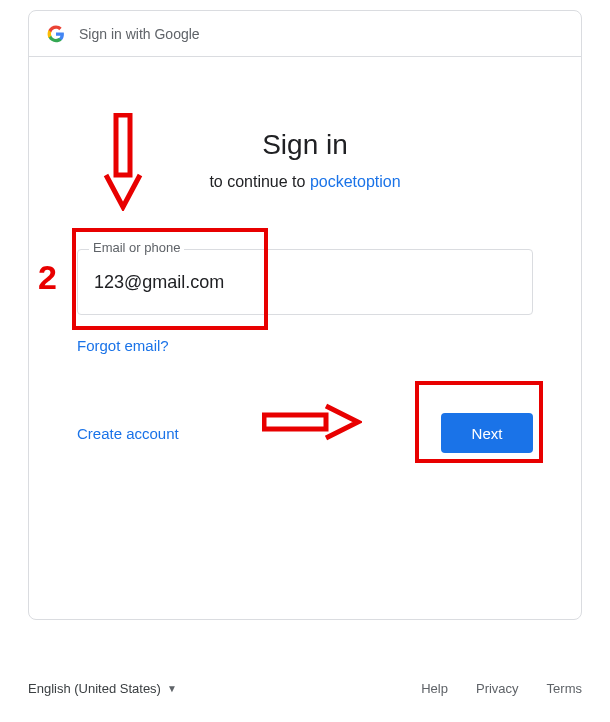 The height and width of the screenshot is (722, 610). I want to click on language-label: English (United States), so click(94, 688).